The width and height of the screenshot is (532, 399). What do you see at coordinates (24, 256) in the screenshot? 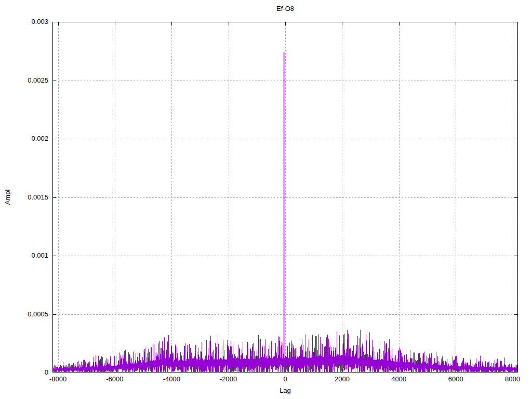
I see `y-tick-label: 0.001` at bounding box center [24, 256].